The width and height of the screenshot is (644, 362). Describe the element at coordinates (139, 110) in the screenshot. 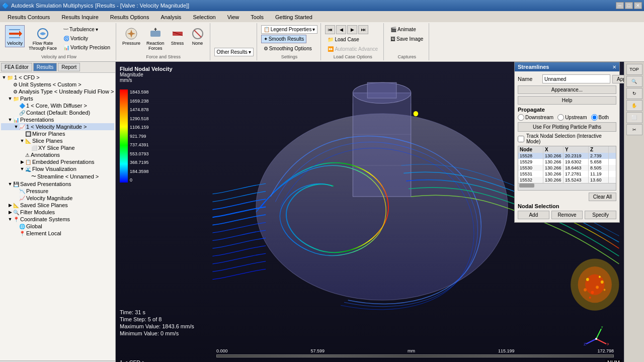

I see `legend-val-2: 1474.878` at that location.